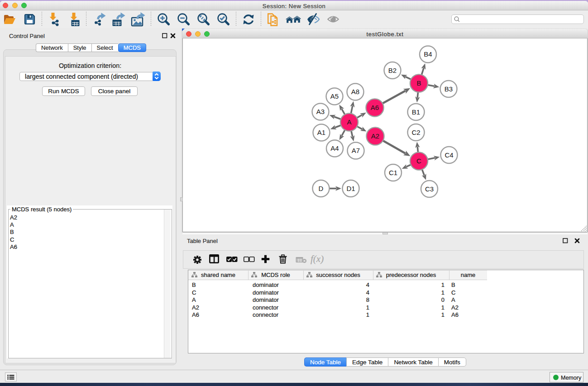 The image size is (588, 386). What do you see at coordinates (428, 54) in the screenshot?
I see `svg-text: B4` at bounding box center [428, 54].